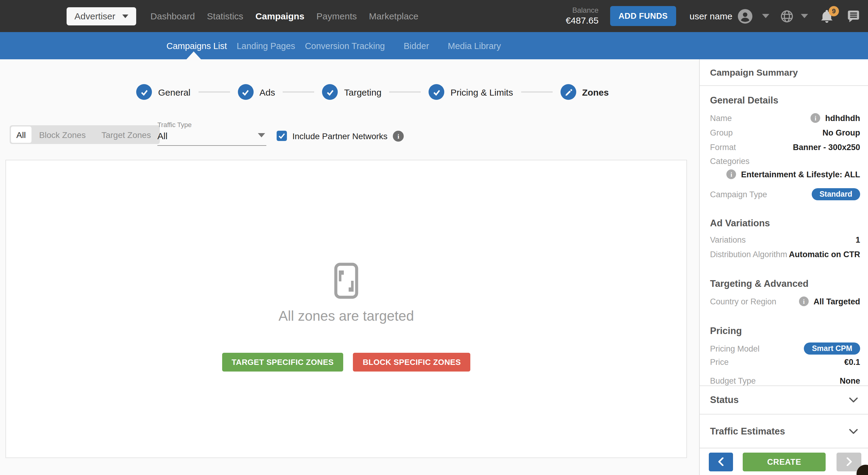 The image size is (868, 475). I want to click on globe-icon, so click(787, 16).